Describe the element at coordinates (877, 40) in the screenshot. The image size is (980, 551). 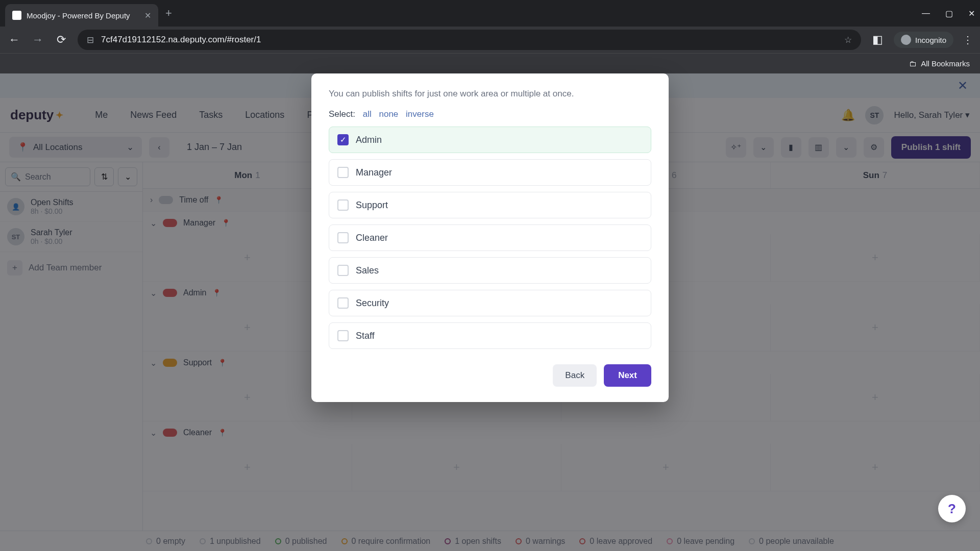
I see `side-panel-icon: ◧` at that location.